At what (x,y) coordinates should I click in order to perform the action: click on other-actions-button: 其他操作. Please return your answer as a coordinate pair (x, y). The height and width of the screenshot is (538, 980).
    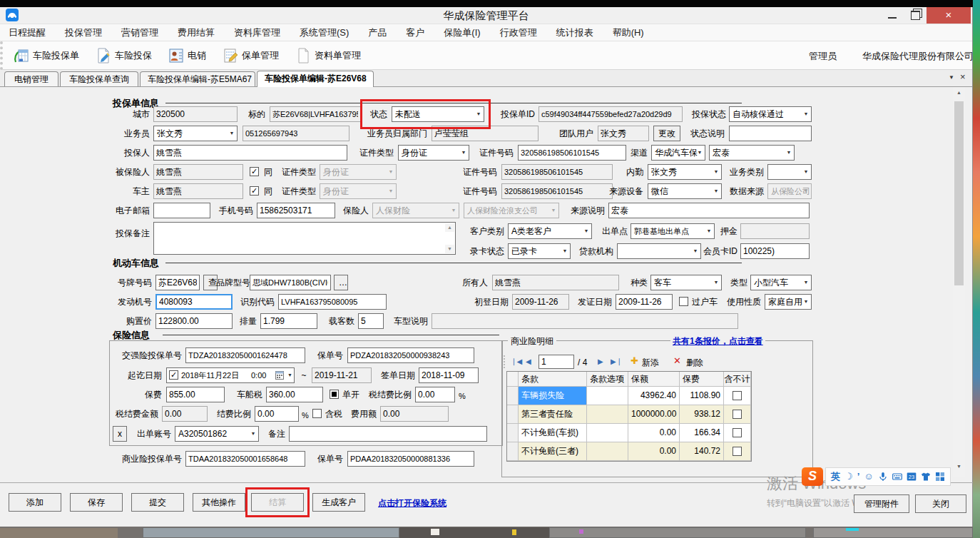
    Looking at the image, I should click on (219, 502).